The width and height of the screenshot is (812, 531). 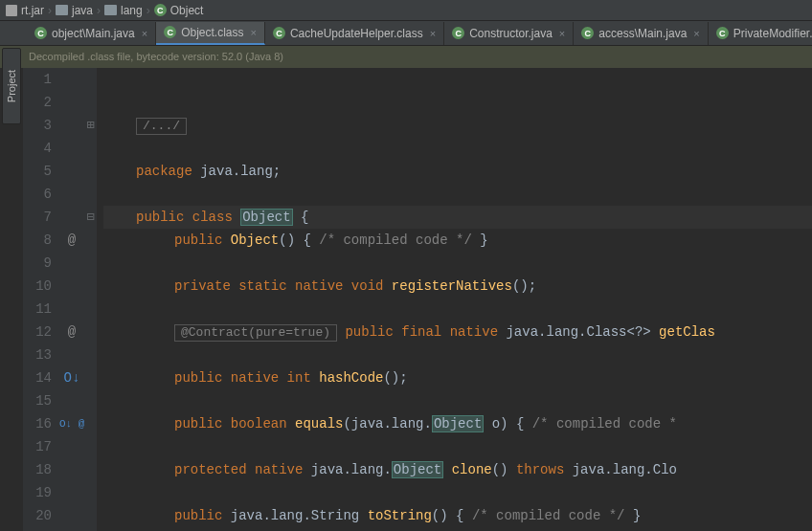 What do you see at coordinates (458, 217) in the screenshot?
I see `code-line-current: public class Object {` at bounding box center [458, 217].